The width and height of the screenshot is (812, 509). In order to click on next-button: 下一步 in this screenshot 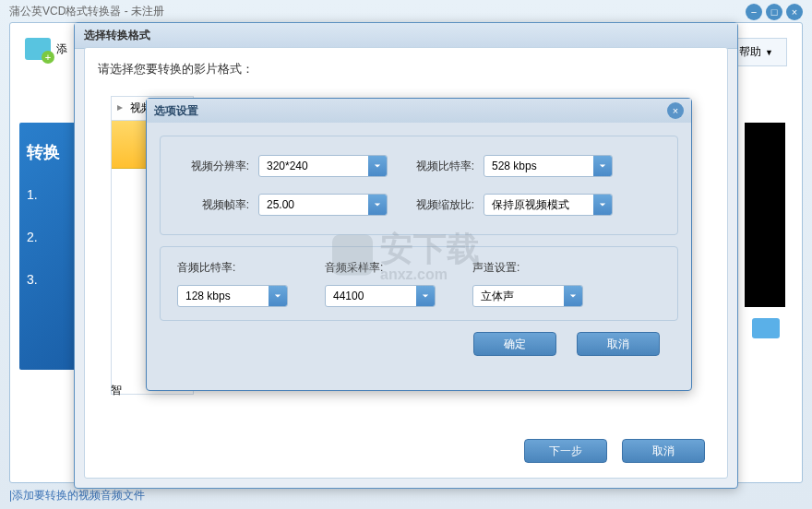, I will do `click(566, 451)`.